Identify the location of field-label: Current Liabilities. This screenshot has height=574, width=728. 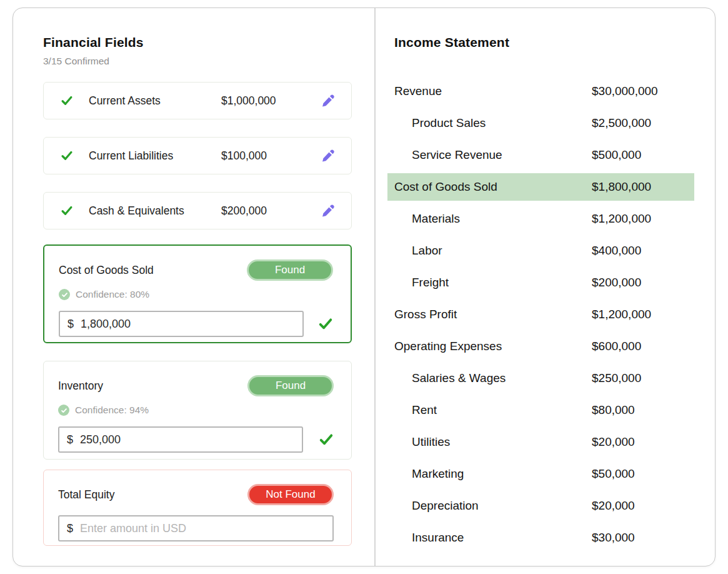
(155, 156).